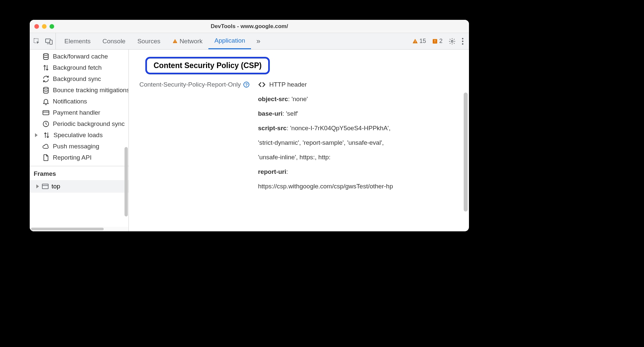  What do you see at coordinates (452, 41) in the screenshot?
I see `settings-icon` at bounding box center [452, 41].